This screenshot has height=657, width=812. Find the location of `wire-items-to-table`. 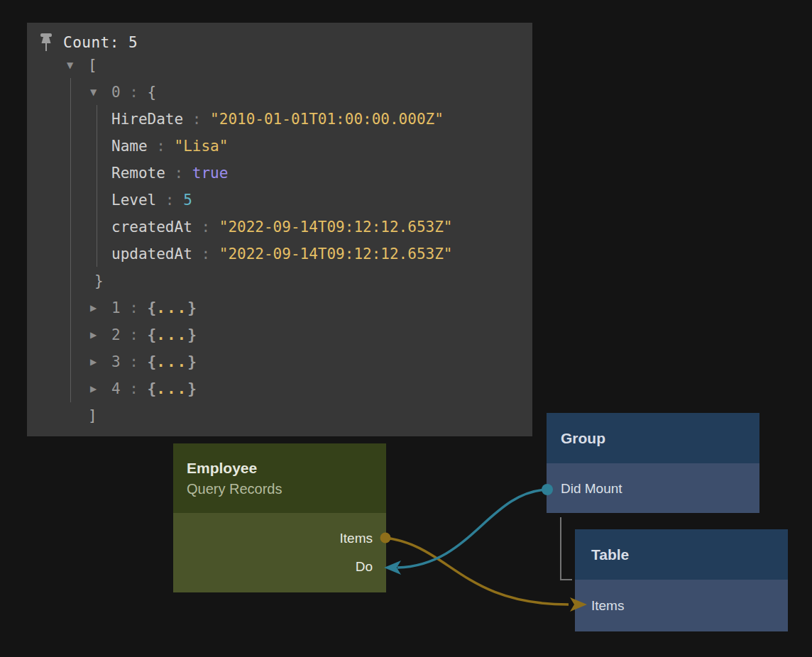

wire-items-to-table is located at coordinates (477, 571).